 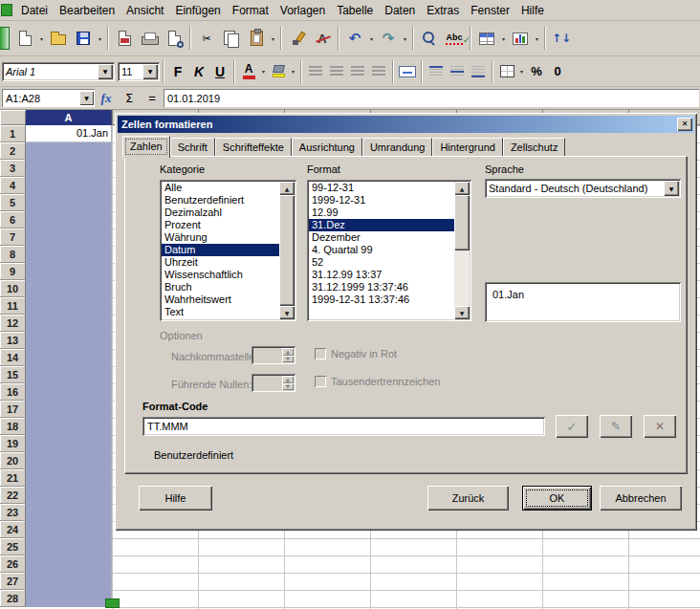 I want to click on percent-format-button: %, so click(x=536, y=72).